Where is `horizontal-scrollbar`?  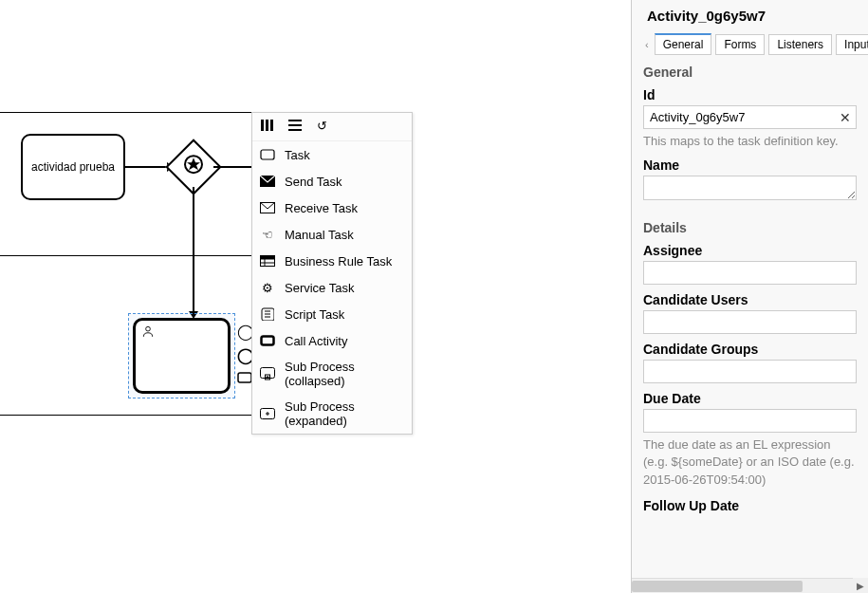
horizontal-scrollbar is located at coordinates (742, 585).